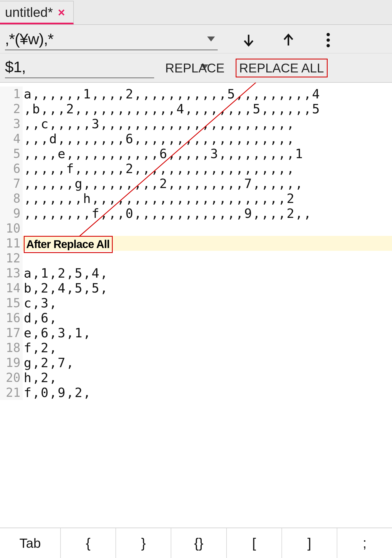 The image size is (392, 558). What do you see at coordinates (196, 199) in the screenshot?
I see `editor-line: 8,,,,,,,h,,,,,,,,,,,,,,,,,,,,,,,2` at bounding box center [196, 199].